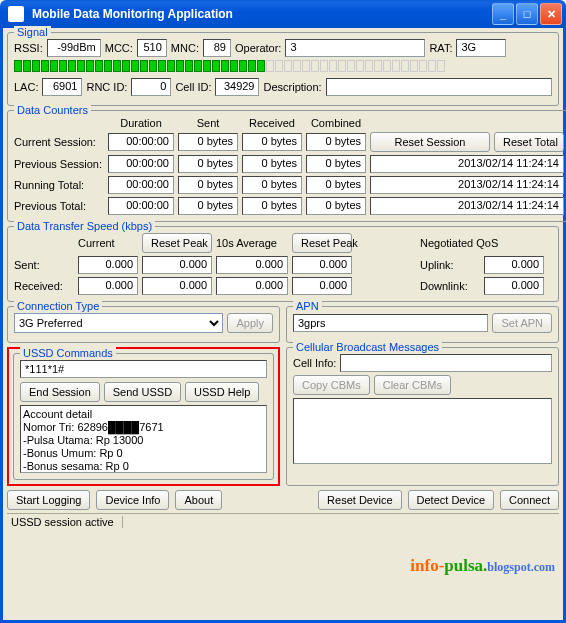 This screenshot has height=623, width=566. What do you see at coordinates (482, 566) in the screenshot?
I see `watermark: info-pulsa.blogspot.com` at bounding box center [482, 566].